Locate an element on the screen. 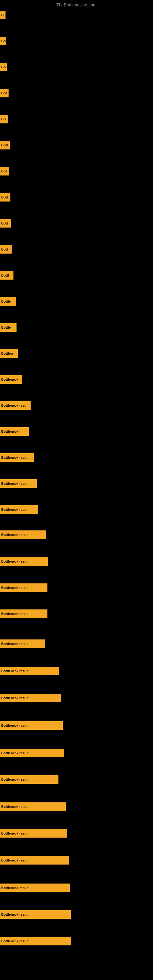  bar-label: Bottleneck is located at coordinates (10, 380).